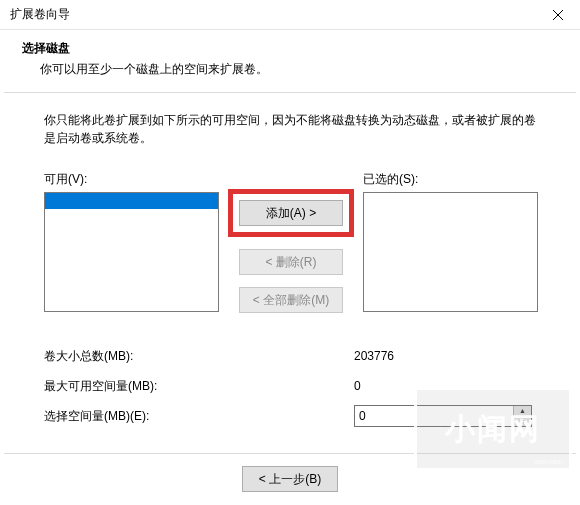  Describe the element at coordinates (40, 14) in the screenshot. I see `window-title: 扩展卷向导` at that location.